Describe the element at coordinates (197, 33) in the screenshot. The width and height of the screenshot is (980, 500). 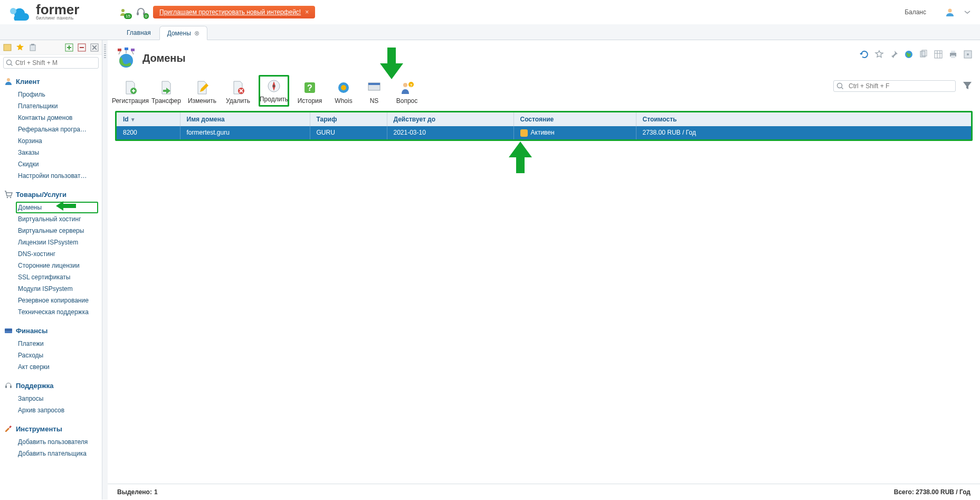
I see `tab-close-icon: ⊗` at that location.